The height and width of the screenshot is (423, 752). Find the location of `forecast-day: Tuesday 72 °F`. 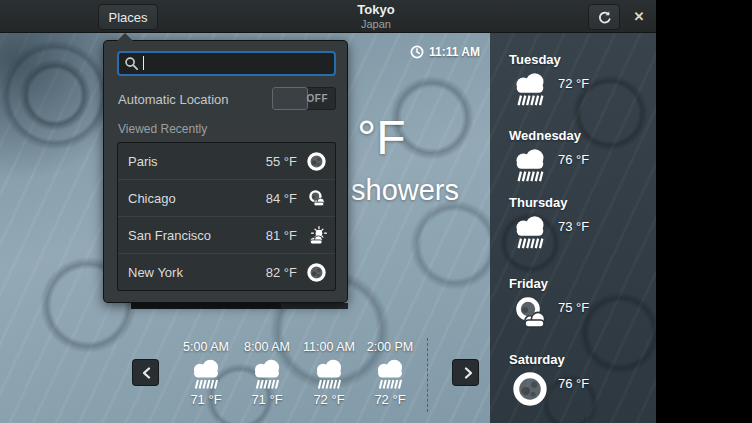

forecast-day: Tuesday 72 °F is located at coordinates (582, 80).